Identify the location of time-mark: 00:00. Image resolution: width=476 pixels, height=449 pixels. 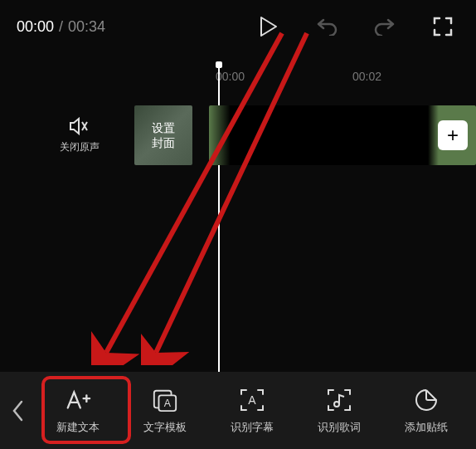
(231, 76).